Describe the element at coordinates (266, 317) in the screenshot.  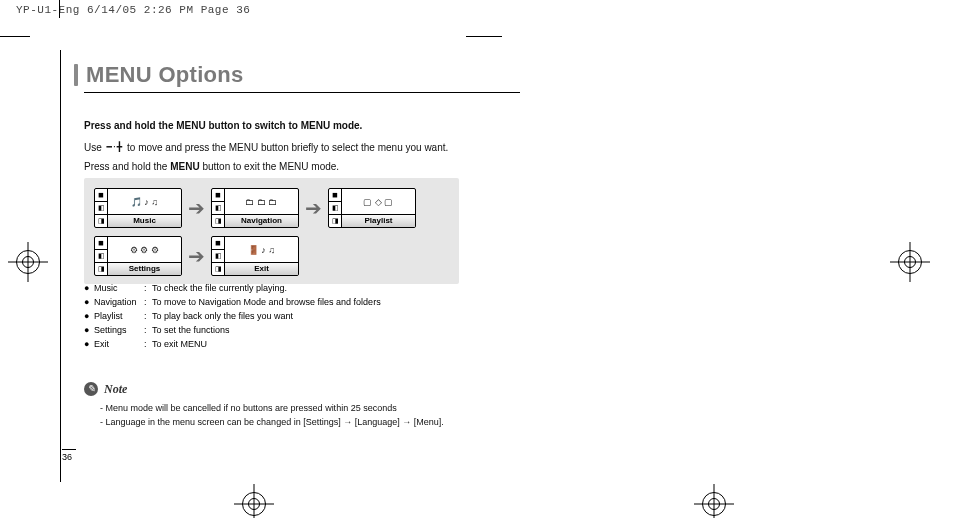
I see `def-desc: To play back only the files you want` at that location.